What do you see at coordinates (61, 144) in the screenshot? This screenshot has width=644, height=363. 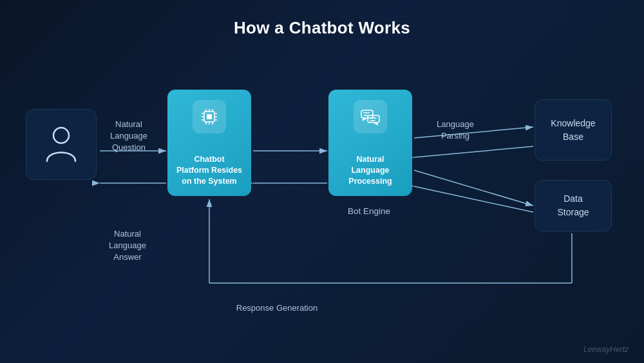 I see `user-icon` at bounding box center [61, 144].